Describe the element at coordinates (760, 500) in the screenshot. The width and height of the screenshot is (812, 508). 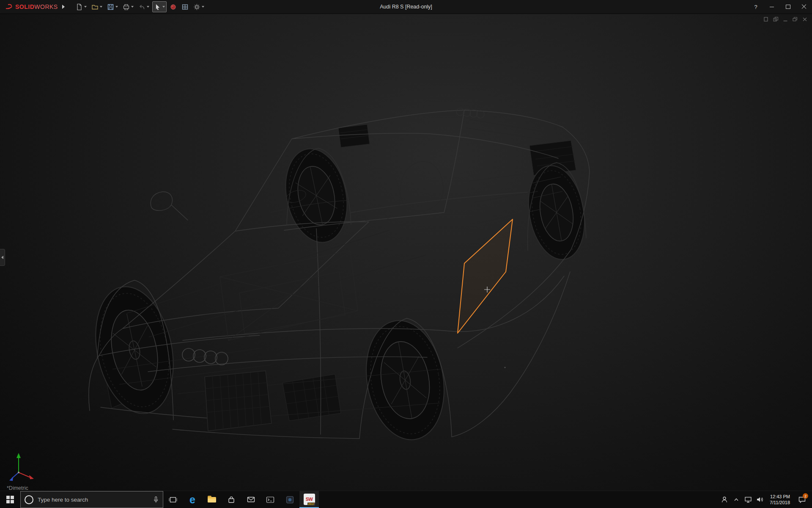
I see `volume-button` at that location.